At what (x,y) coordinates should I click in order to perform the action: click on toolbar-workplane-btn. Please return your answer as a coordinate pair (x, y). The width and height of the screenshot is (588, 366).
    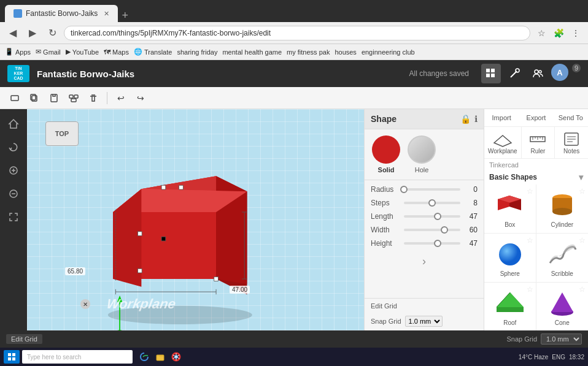
    Looking at the image, I should click on (15, 98).